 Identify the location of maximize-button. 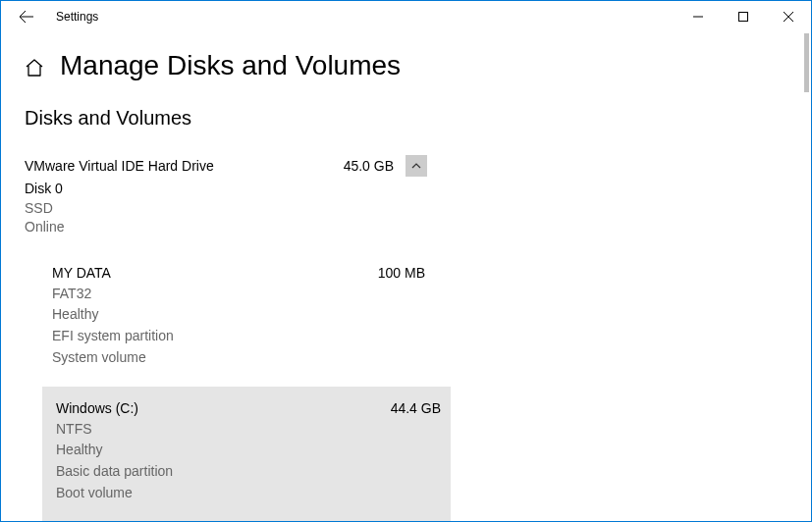
(743, 17).